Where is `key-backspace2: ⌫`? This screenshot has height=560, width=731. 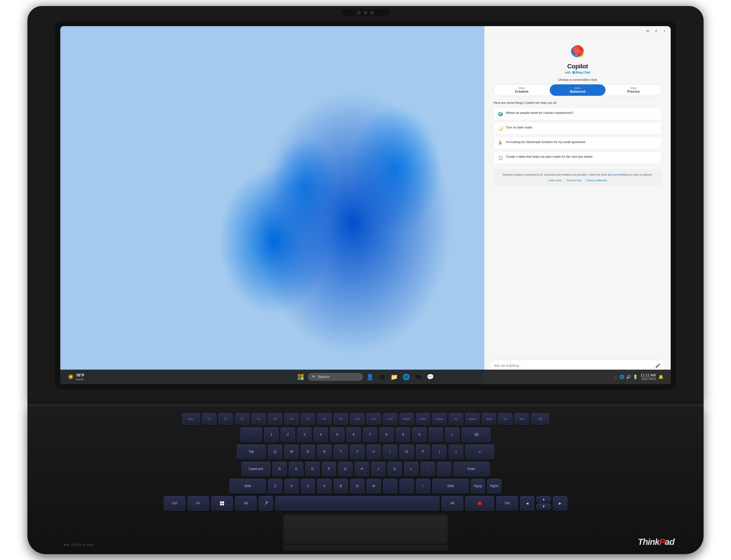
key-backspace2: ⌫ is located at coordinates (476, 435).